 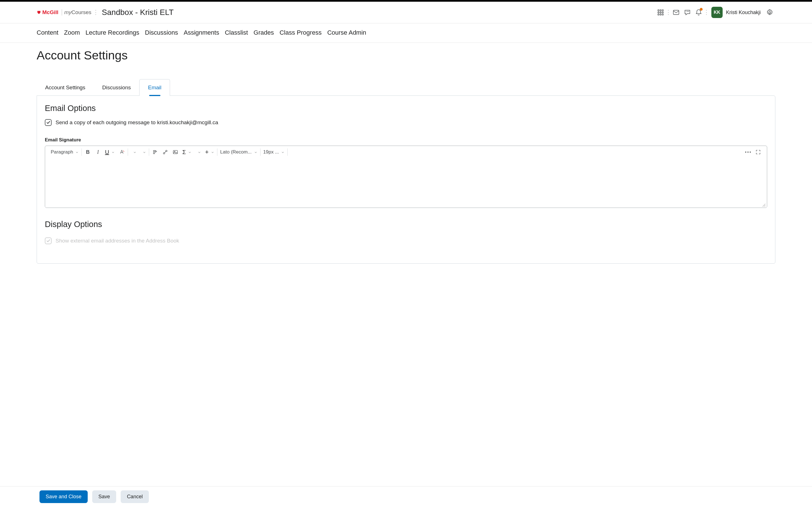 I want to click on send-copy-label: Send a copy of each outgoing message to …, so click(x=137, y=123).